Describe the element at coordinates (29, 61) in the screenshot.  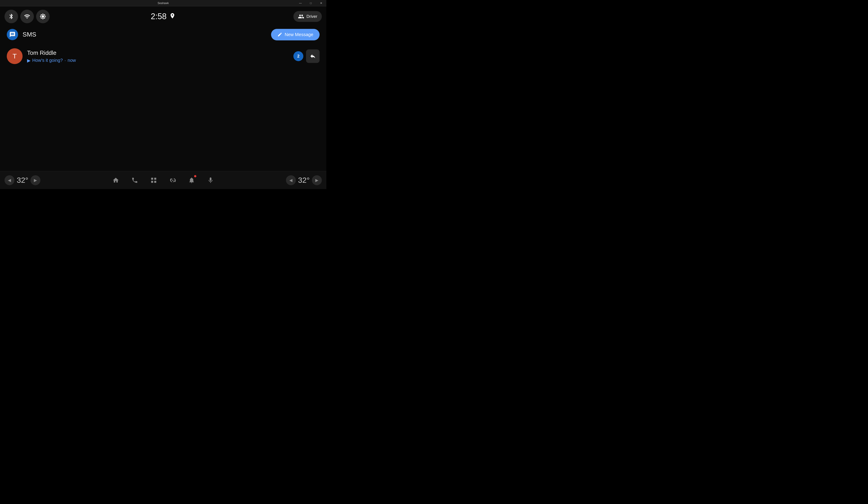
I see `play-icon: ▶` at that location.